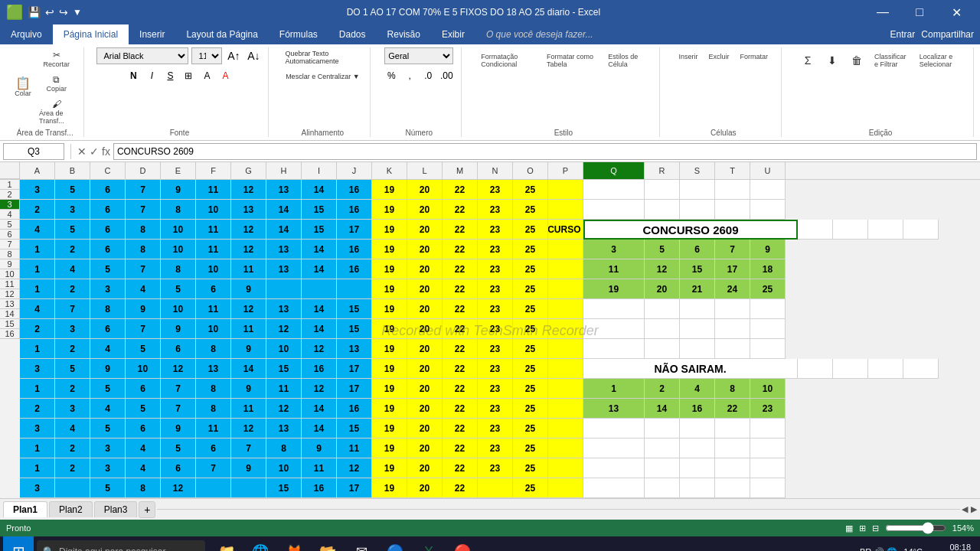 The height and width of the screenshot is (551, 980). Describe the element at coordinates (178, 349) in the screenshot. I see `cell-E9: 6` at that location.